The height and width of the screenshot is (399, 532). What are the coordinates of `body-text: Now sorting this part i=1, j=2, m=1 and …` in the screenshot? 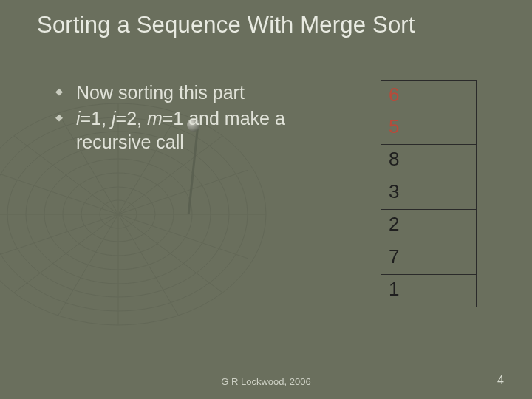 It's located at (188, 119).